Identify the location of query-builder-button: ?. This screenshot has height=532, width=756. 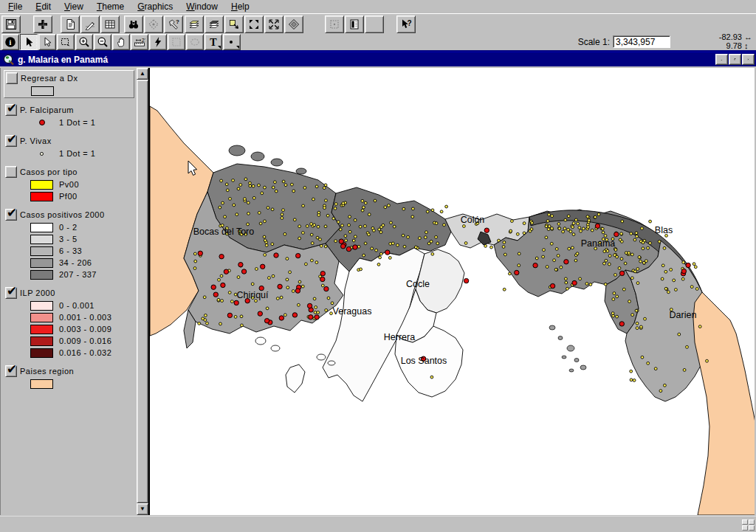
(173, 24).